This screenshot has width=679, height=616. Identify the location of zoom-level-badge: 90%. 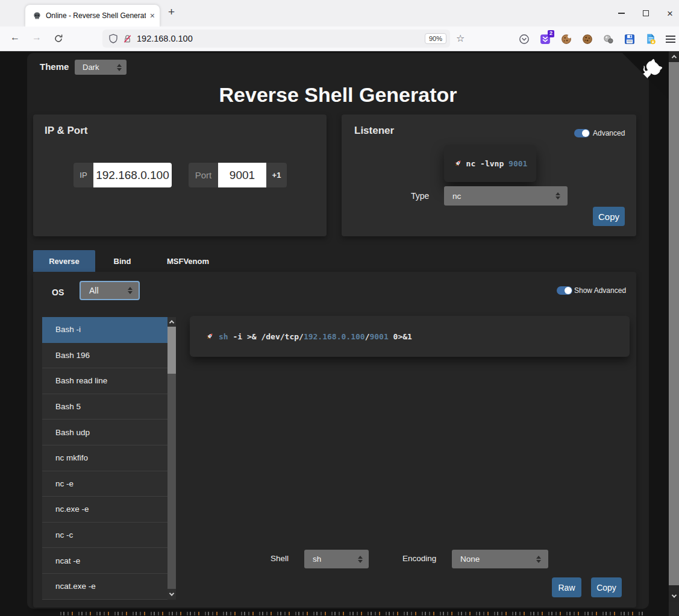
(436, 39).